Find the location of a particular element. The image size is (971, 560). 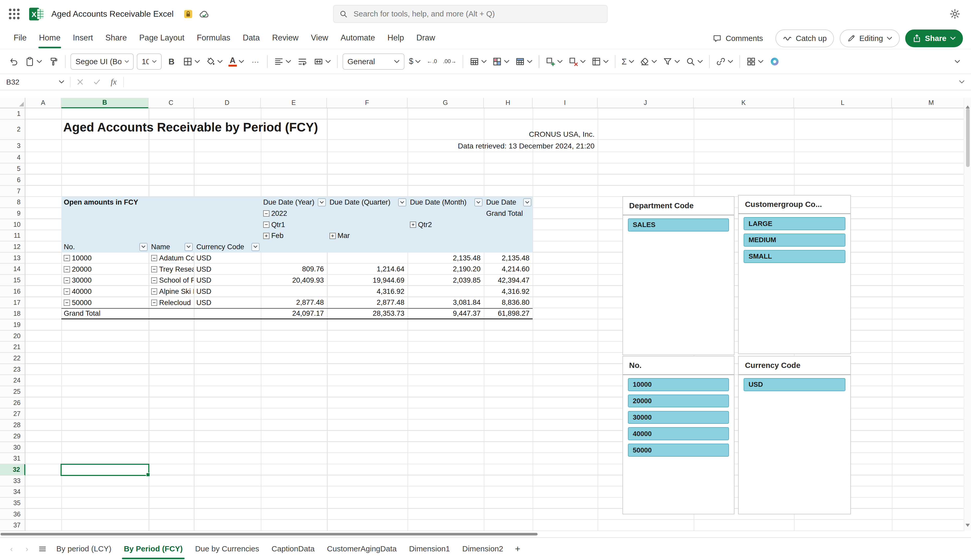

column-header-A: A is located at coordinates (43, 103).